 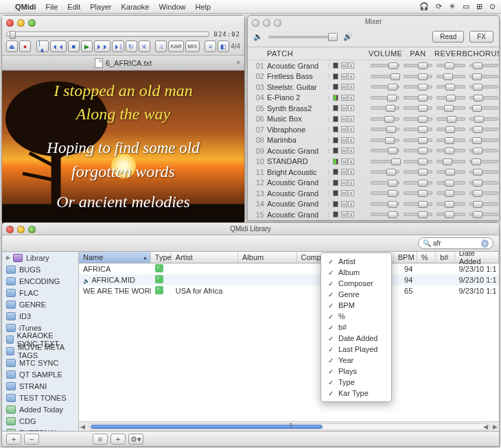 I want to click on menu-edit: Edit, so click(x=74, y=7).